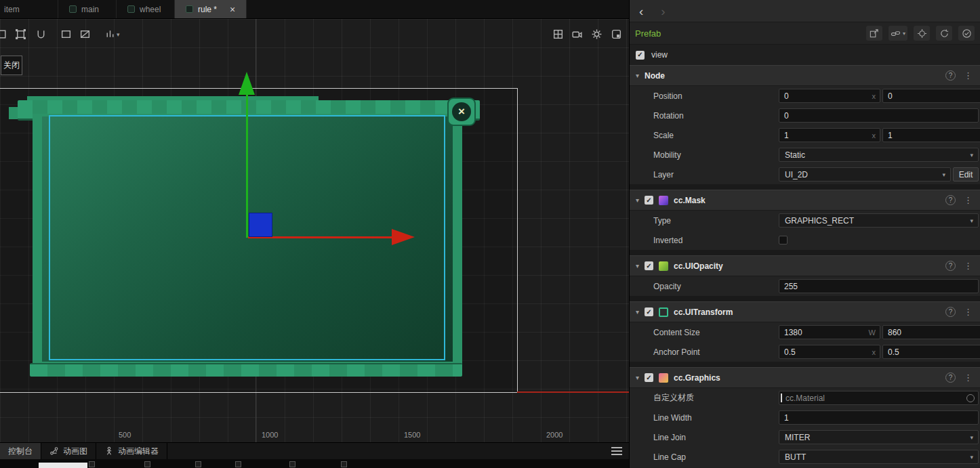  What do you see at coordinates (830, 96) in the screenshot?
I see `position-x-input` at bounding box center [830, 96].